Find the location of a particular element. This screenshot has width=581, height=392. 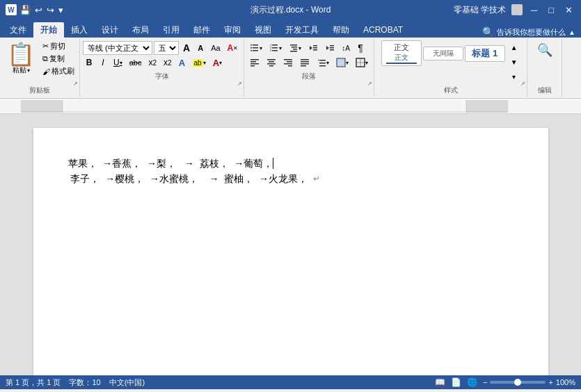

align-right-button is located at coordinates (288, 63).